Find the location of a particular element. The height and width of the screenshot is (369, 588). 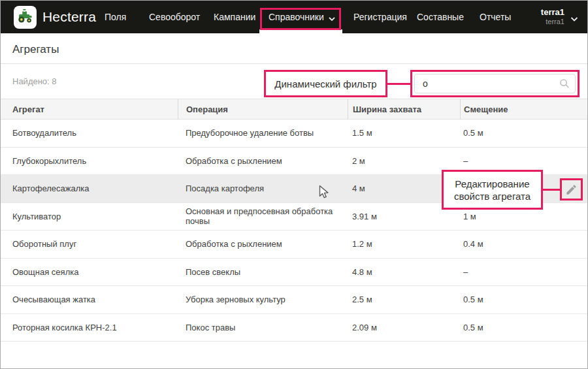

user-name: terra1 is located at coordinates (553, 12).